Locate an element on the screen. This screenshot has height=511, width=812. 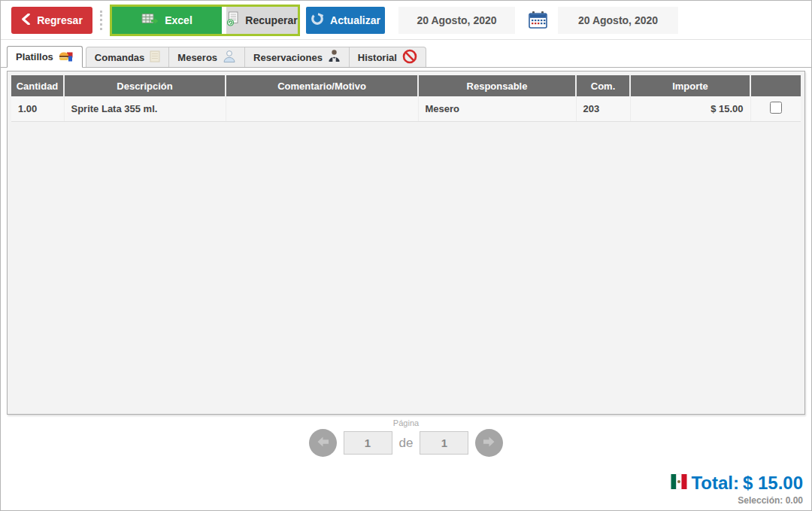
tab-reservaciones: Reservaciones is located at coordinates (296, 57).